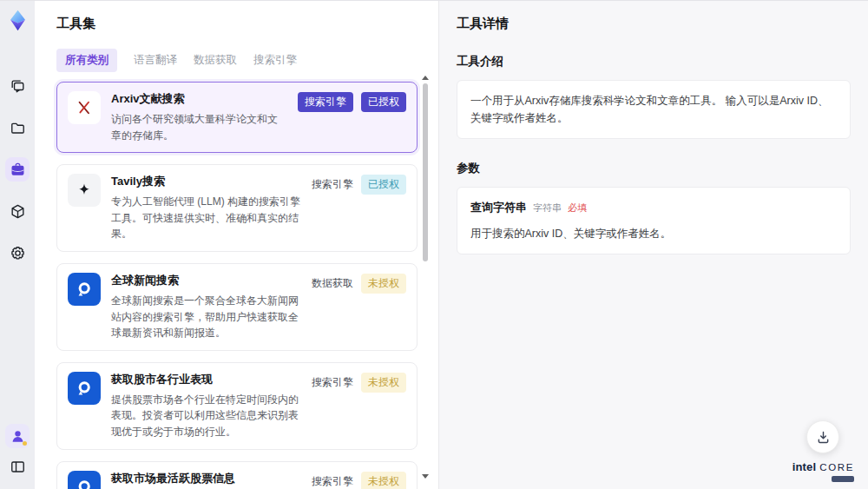 This screenshot has height=489, width=868. What do you see at coordinates (207, 479) in the screenshot?
I see `tool-name: 获取市场最活跃股票信息` at bounding box center [207, 479].